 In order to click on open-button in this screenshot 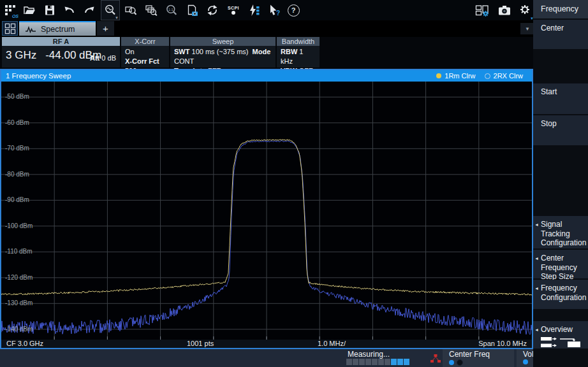, I will do `click(29, 10)`.